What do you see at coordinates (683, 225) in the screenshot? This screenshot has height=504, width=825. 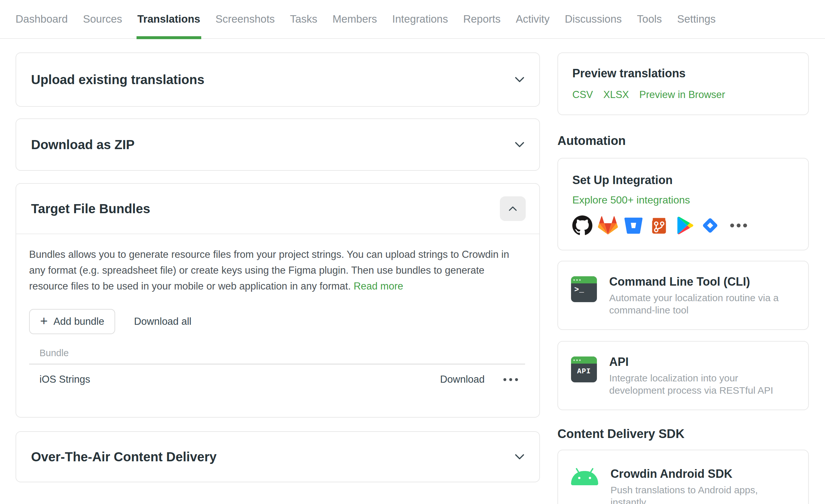 I see `integration-icons-row` at bounding box center [683, 225].